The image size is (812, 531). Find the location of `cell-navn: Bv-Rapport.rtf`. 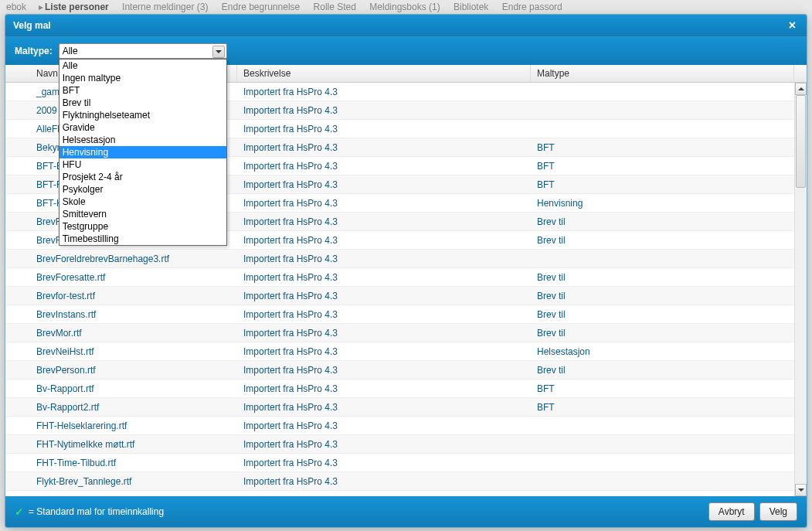

cell-navn: Bv-Rapport.rtf is located at coordinates (121, 389).